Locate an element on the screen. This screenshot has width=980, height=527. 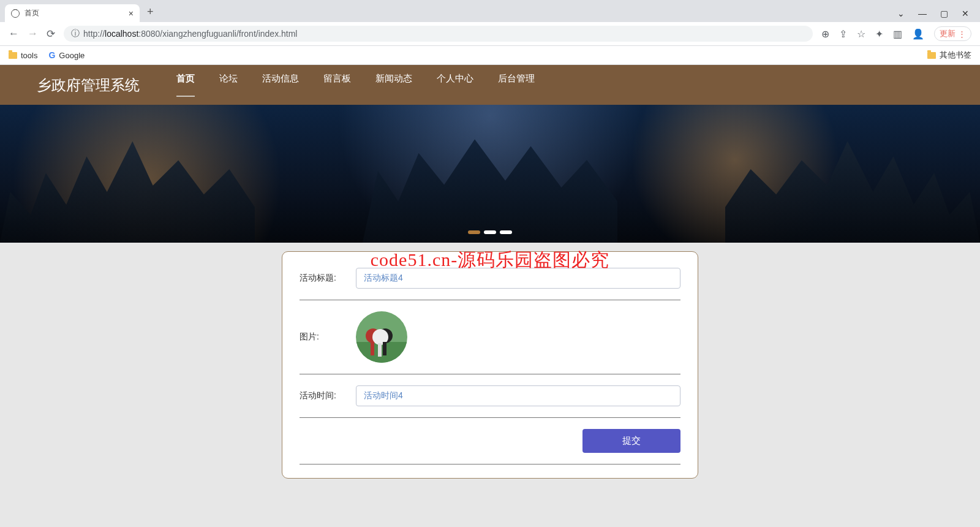
omnibox: ⓘ http://localhost:8080/xiangzhengfuguan… is located at coordinates (439, 34).